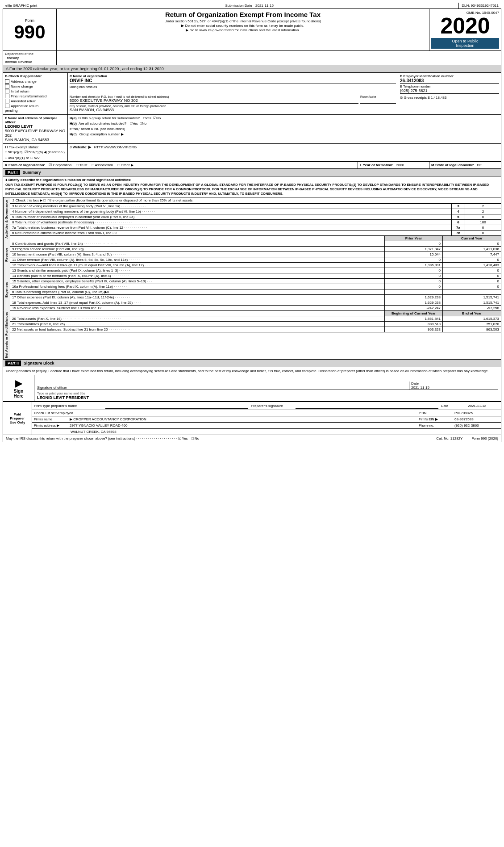 The height and width of the screenshot is (847, 504). What do you see at coordinates (268, 383) in the screenshot?
I see `signature-line: Signature of officer Date 2021-11-15` at bounding box center [268, 383].